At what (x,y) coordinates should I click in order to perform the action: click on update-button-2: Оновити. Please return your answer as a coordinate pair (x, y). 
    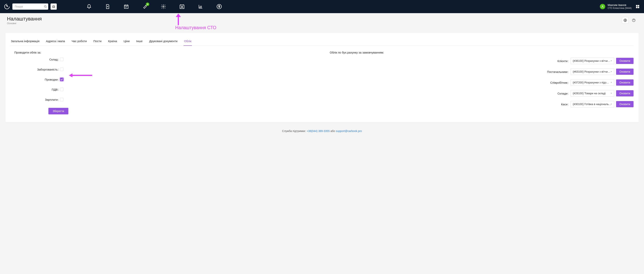
    Looking at the image, I should click on (625, 82).